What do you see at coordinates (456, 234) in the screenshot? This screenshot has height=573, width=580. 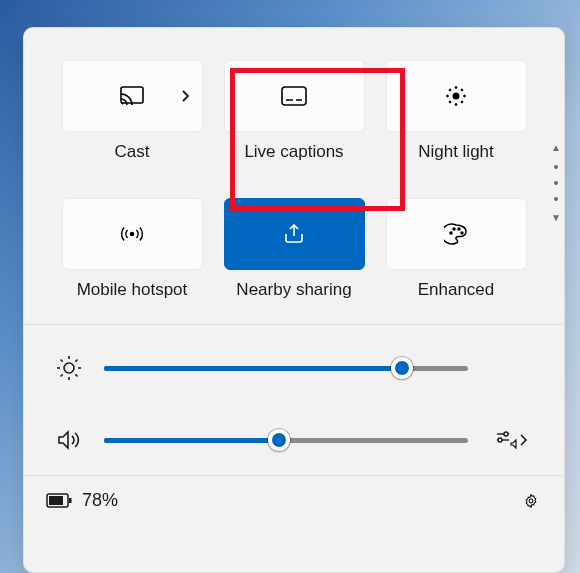 I see `palette-icon` at bounding box center [456, 234].